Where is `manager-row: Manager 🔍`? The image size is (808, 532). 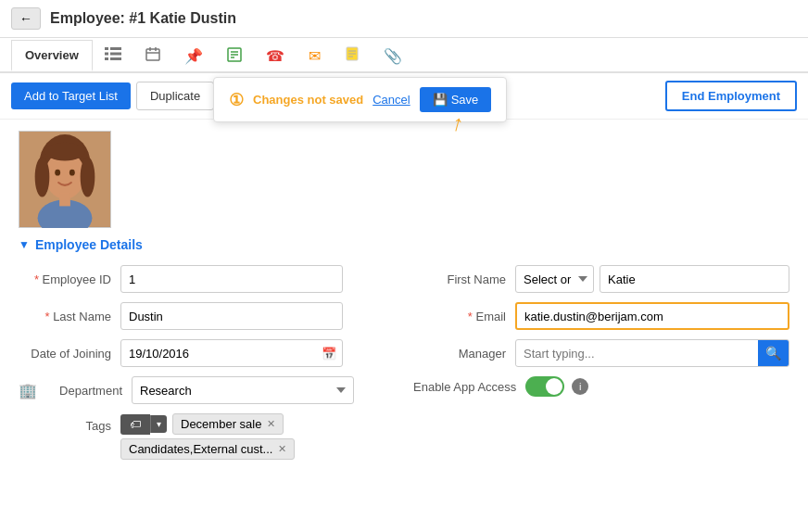 manager-row: Manager 🔍 is located at coordinates (601, 353).